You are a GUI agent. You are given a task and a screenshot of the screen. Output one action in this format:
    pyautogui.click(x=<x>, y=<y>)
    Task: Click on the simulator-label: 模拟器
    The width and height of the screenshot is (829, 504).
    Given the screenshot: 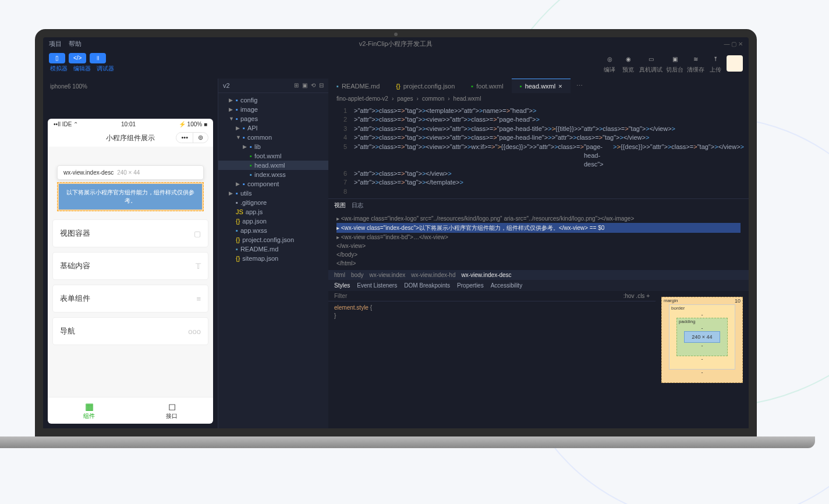 What is the action you would take?
    pyautogui.click(x=59, y=69)
    